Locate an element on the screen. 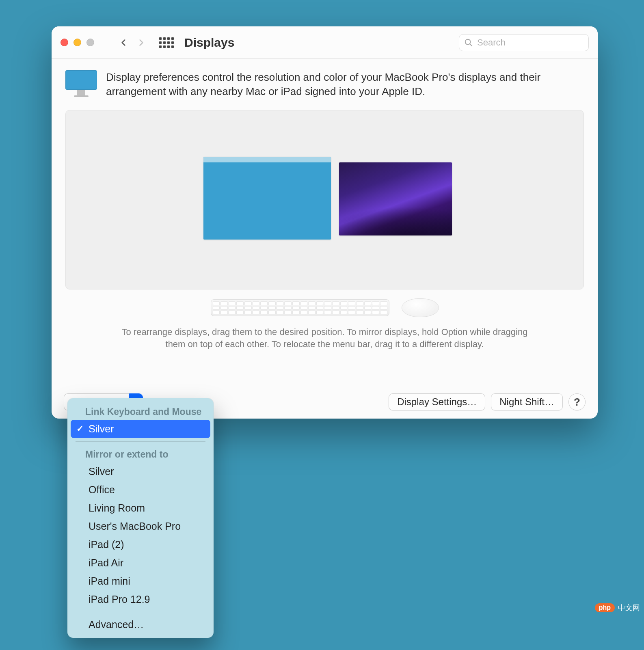 This screenshot has width=644, height=650. keyboard-icon is located at coordinates (300, 308).